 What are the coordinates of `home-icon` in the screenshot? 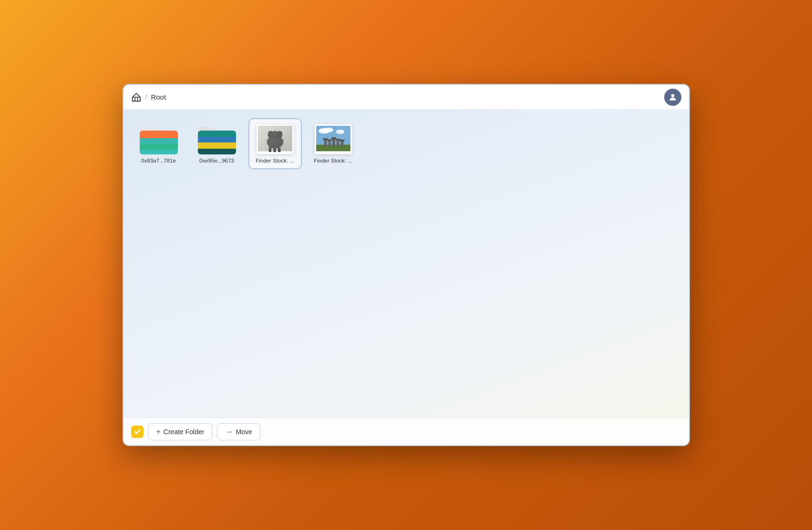 It's located at (136, 97).